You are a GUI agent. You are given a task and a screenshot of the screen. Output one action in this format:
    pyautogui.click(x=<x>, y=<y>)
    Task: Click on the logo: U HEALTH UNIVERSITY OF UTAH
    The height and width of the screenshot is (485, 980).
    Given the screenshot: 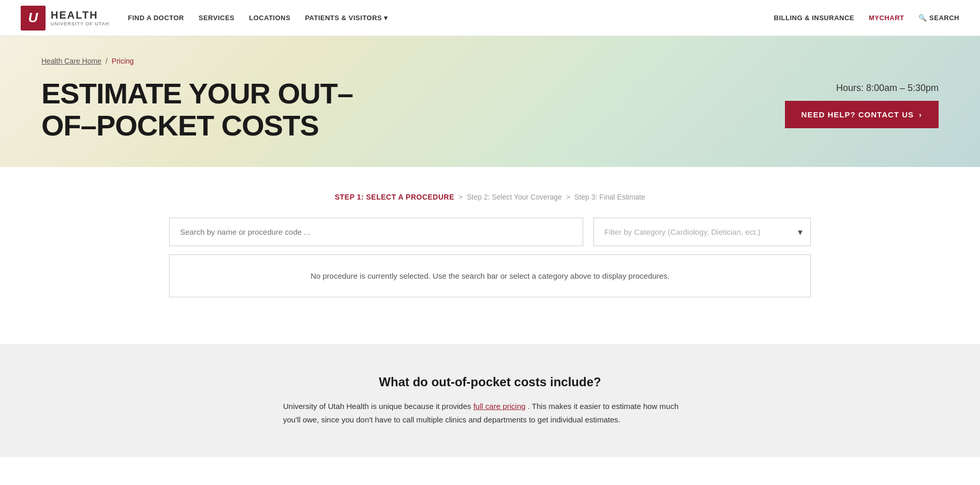 What is the action you would take?
    pyautogui.click(x=65, y=18)
    